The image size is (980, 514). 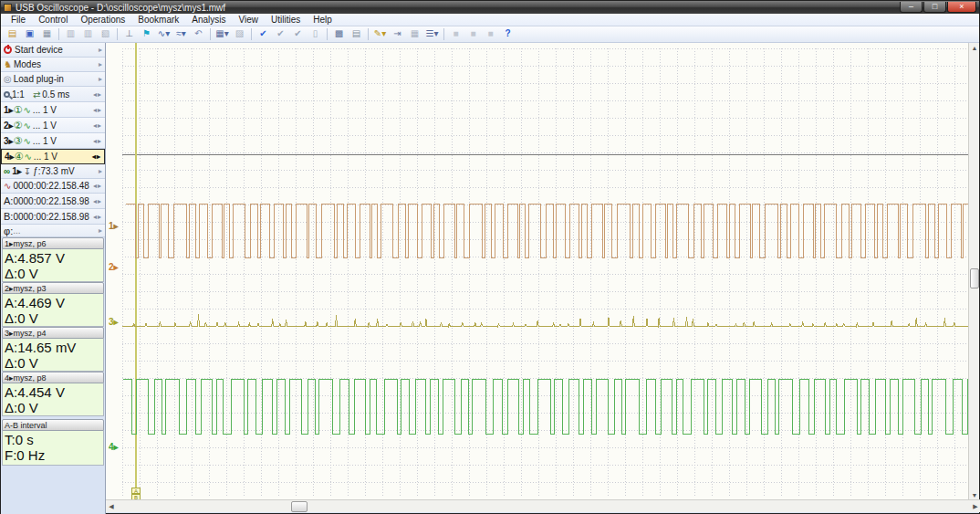 I want to click on accept-icon: ✔, so click(x=263, y=35).